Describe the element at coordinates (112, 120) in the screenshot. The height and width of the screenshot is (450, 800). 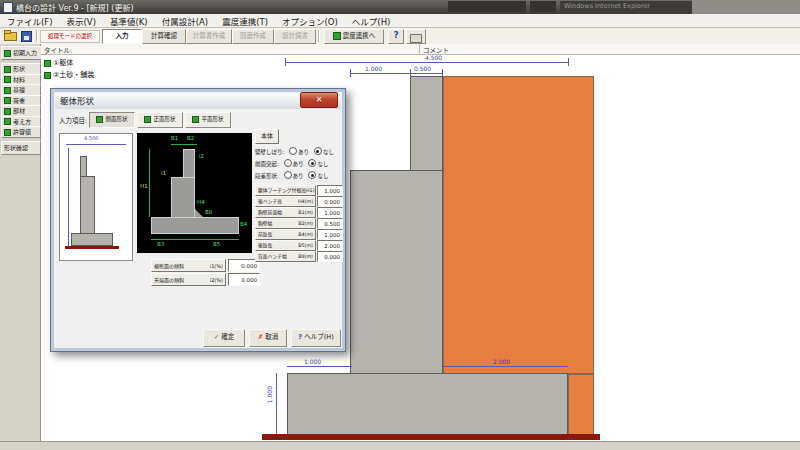
I see `side-shape-button: 側面形状` at that location.